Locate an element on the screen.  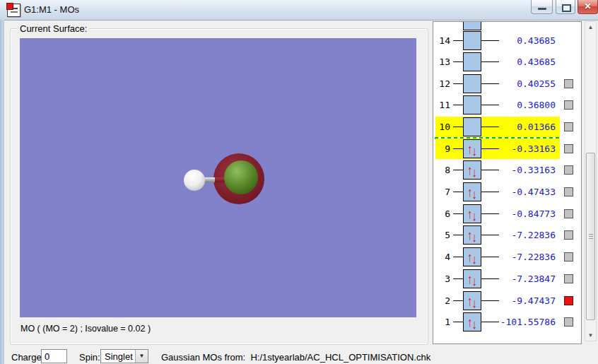
mo-row: 1 ↑↓ -101.55786 is located at coordinates (508, 322).